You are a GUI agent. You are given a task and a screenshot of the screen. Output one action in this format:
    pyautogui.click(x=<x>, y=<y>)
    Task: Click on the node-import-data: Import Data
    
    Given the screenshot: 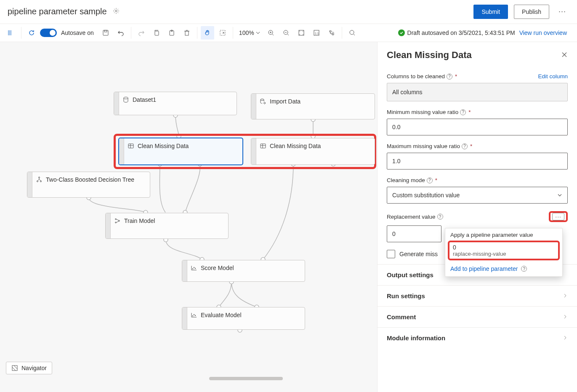 What is the action you would take?
    pyautogui.click(x=313, y=106)
    